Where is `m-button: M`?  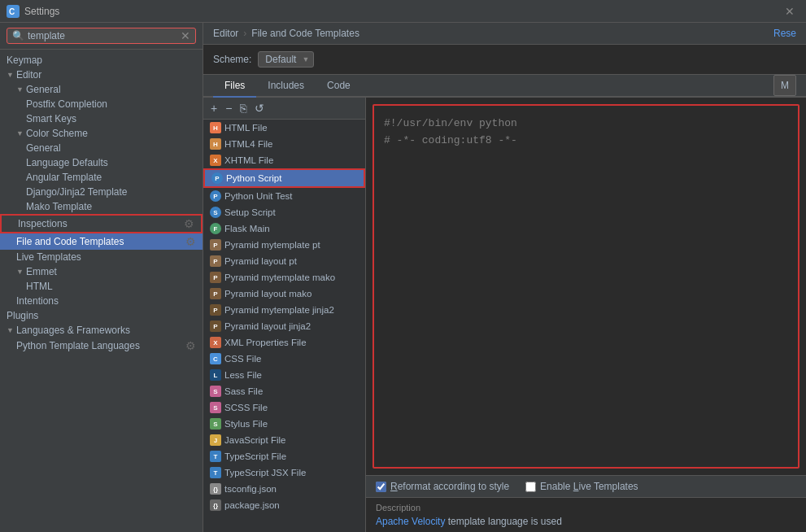
m-button: M is located at coordinates (785, 85).